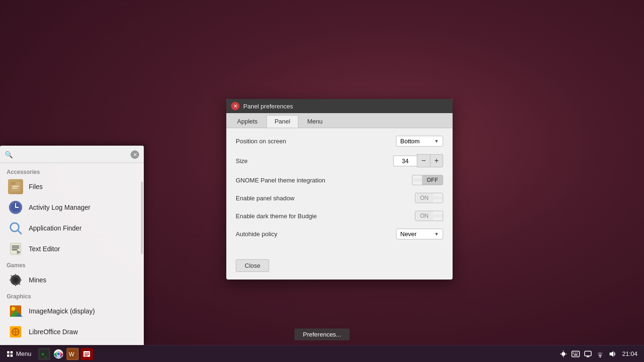 The image size is (644, 362). What do you see at coordinates (38, 280) in the screenshot?
I see `app-item-label: Mines` at bounding box center [38, 280].